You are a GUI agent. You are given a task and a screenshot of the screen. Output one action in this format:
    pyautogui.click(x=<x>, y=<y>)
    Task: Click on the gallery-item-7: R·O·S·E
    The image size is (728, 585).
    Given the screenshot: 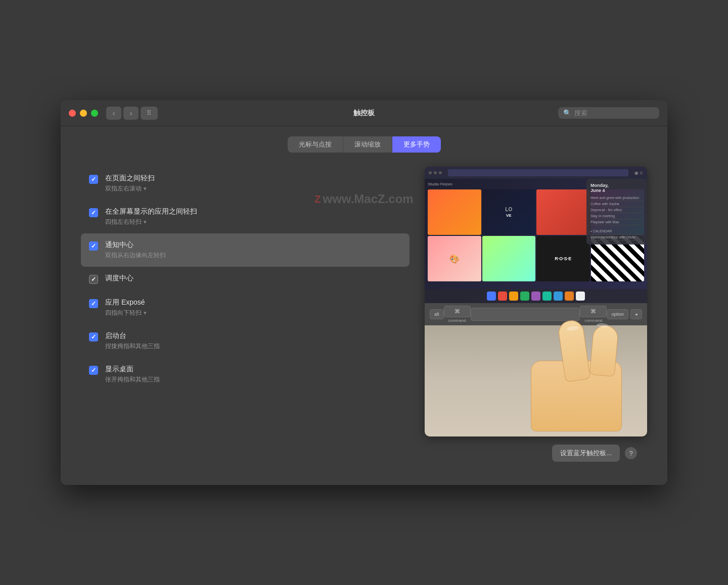 What is the action you would take?
    pyautogui.click(x=563, y=259)
    